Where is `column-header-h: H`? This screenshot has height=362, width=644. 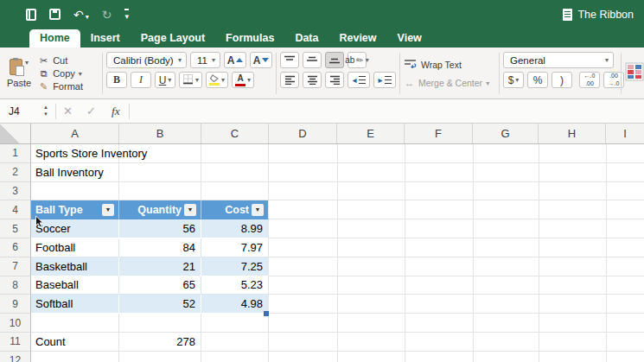
column-header-h: H is located at coordinates (572, 133).